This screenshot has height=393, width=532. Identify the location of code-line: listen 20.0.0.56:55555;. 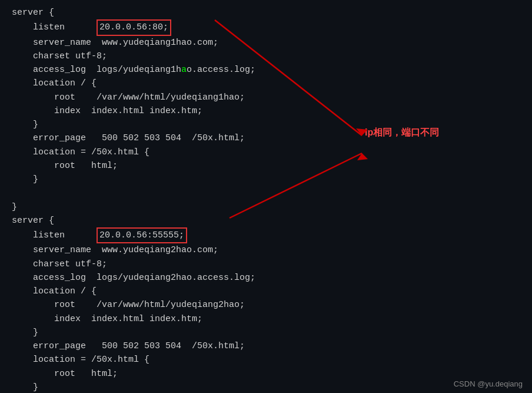
(266, 236).